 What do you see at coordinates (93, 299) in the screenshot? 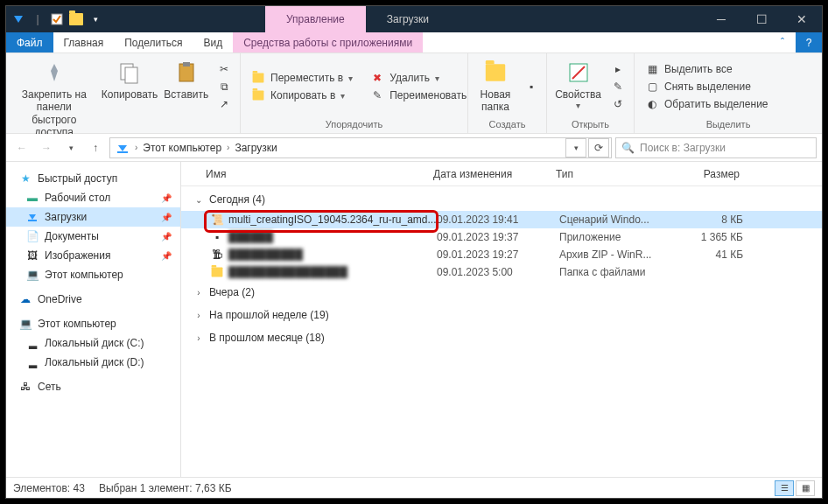
I see `sidebar-onedrive: ☁OneDrive` at bounding box center [93, 299].